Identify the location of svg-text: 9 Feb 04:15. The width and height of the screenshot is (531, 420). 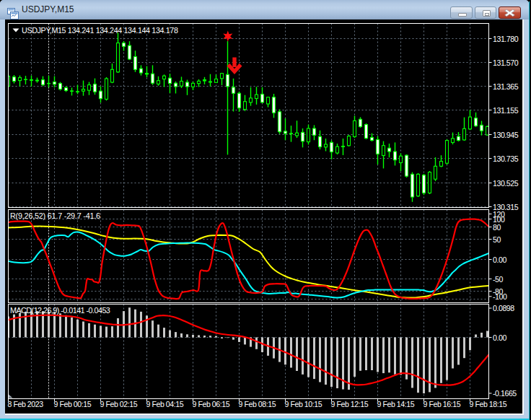
(165, 404).